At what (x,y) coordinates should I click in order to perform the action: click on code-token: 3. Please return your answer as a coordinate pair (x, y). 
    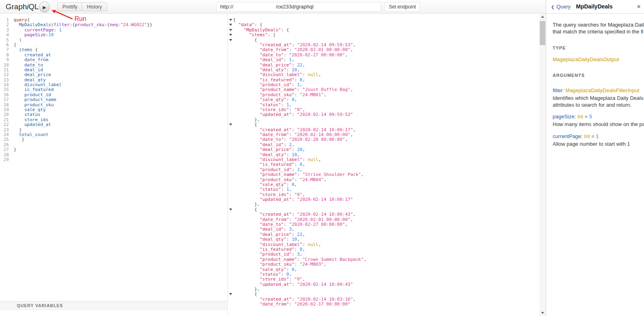
    Looking at the image, I should click on (291, 229).